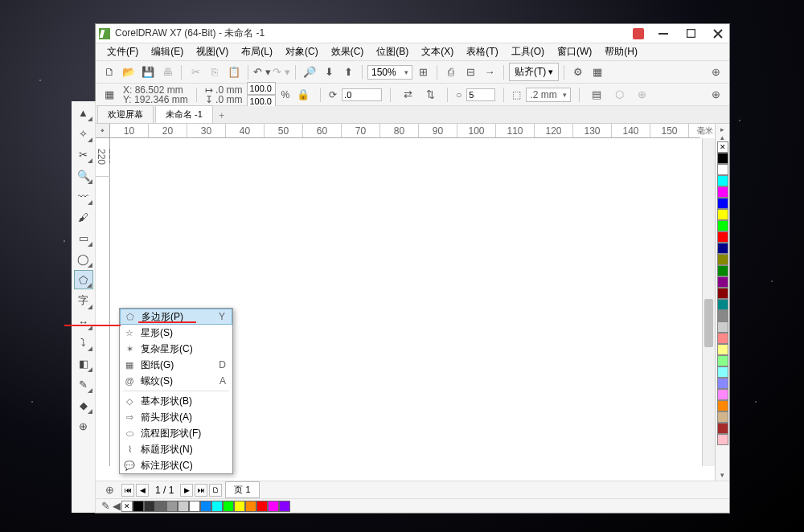  Describe the element at coordinates (722, 137) in the screenshot. I see `palette-up-icon: ▴` at that location.